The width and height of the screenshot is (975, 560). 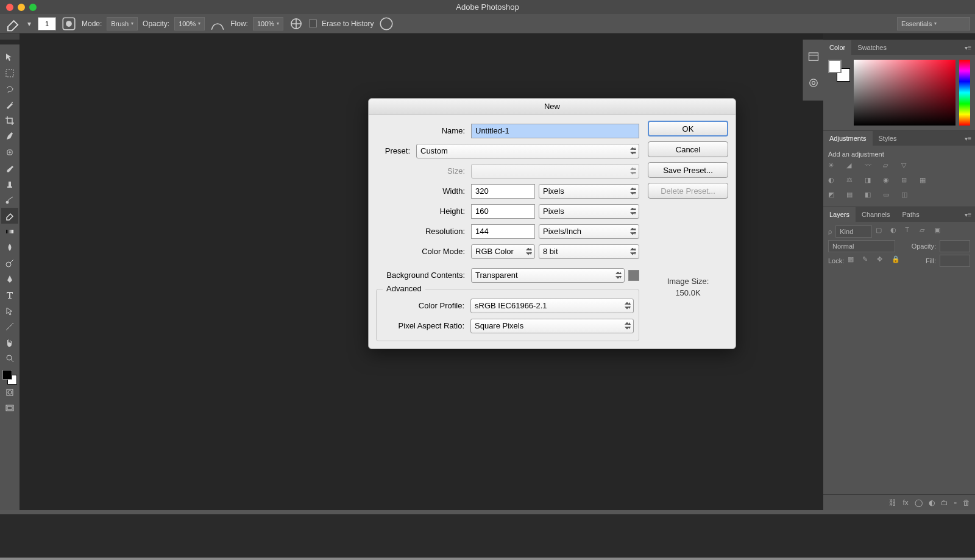 What do you see at coordinates (966, 503) in the screenshot?
I see `delete-layer-icon: 🗑` at bounding box center [966, 503].